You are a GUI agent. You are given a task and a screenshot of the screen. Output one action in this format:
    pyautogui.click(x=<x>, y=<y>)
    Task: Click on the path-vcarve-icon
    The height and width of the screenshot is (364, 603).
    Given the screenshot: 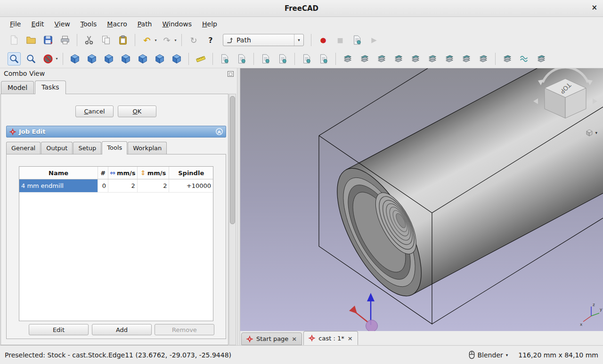 What is the action you would take?
    pyautogui.click(x=483, y=59)
    